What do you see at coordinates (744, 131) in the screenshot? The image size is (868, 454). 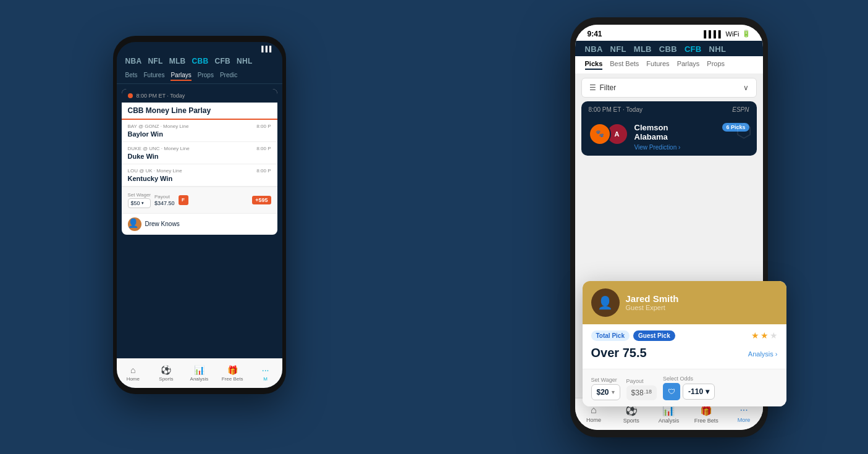 I see `watermark-icon: ⬡` at bounding box center [744, 131].